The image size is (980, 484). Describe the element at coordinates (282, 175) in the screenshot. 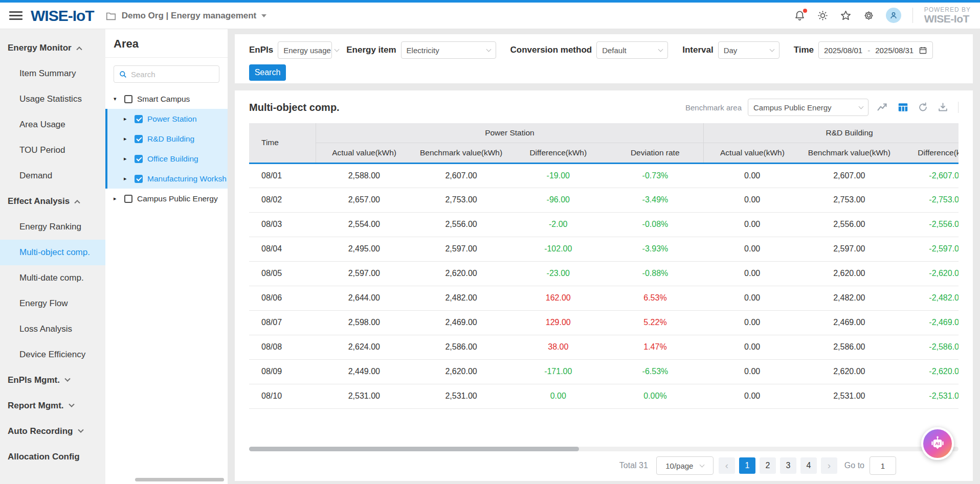

I see `cell-time: 08/01` at that location.